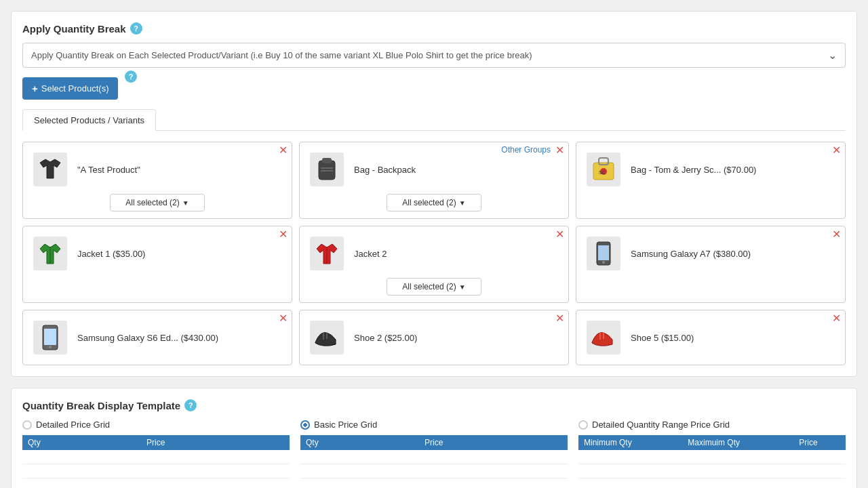 The height and width of the screenshot is (488, 868). Describe the element at coordinates (434, 287) in the screenshot. I see `variant-dropdown-p5: All selected (2) ▼` at that location.